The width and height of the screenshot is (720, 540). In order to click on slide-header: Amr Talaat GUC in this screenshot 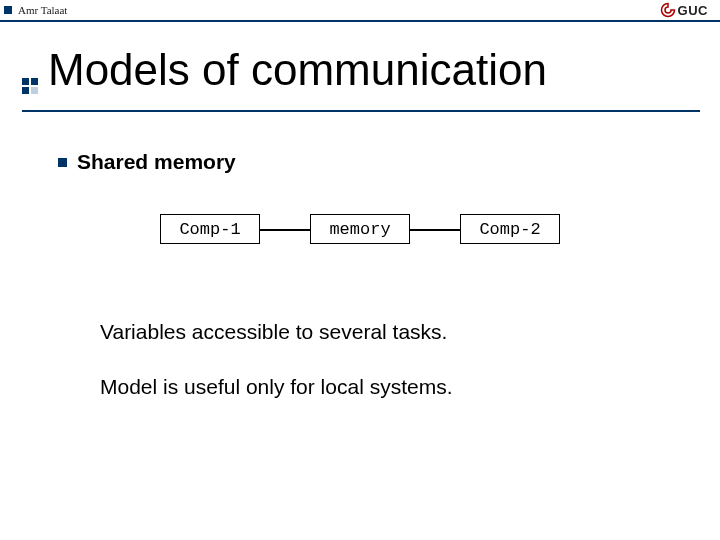, I will do `click(360, 11)`.